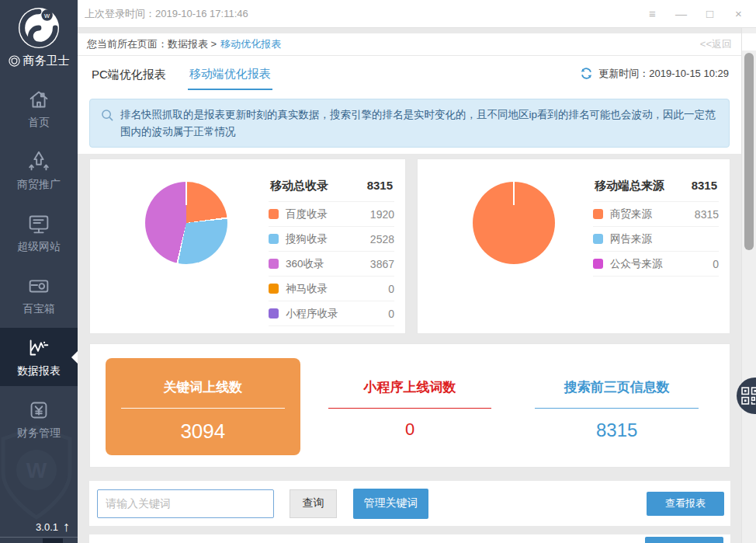  Describe the element at coordinates (514, 223) in the screenshot. I see `pie-chart-mobile-source` at that location.